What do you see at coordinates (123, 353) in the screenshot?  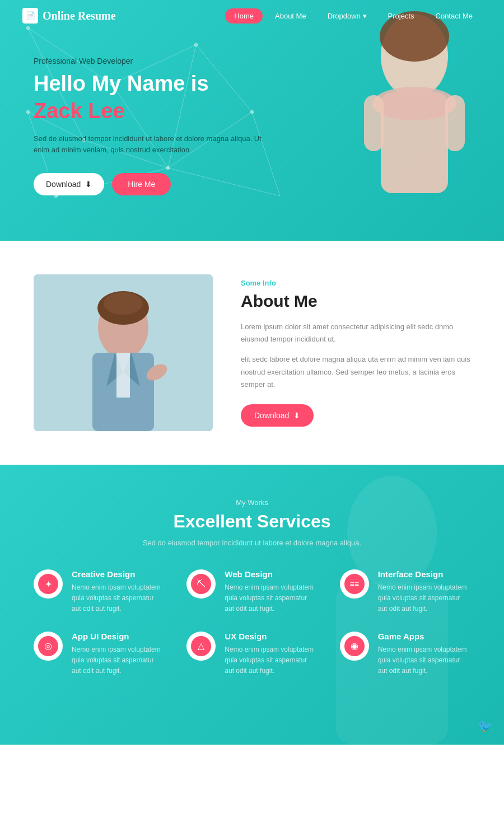 I see `about-image` at bounding box center [123, 353].